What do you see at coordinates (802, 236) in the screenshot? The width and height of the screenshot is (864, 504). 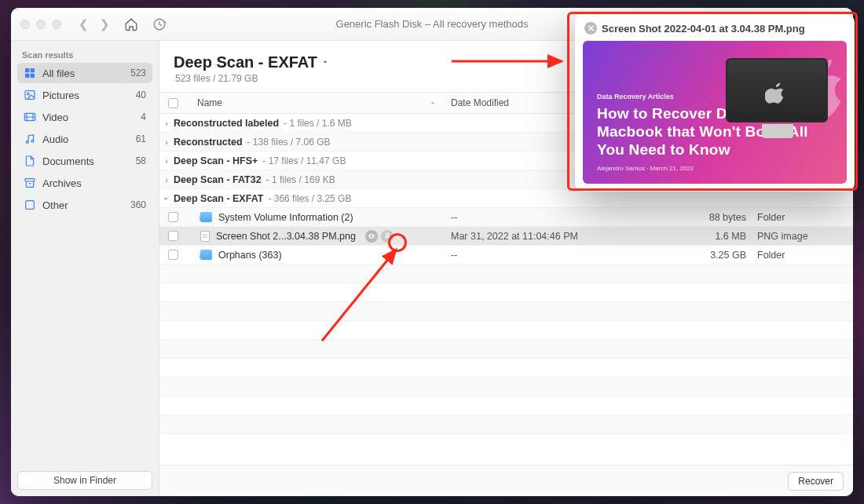 I see `file-kind: PNG image` at bounding box center [802, 236].